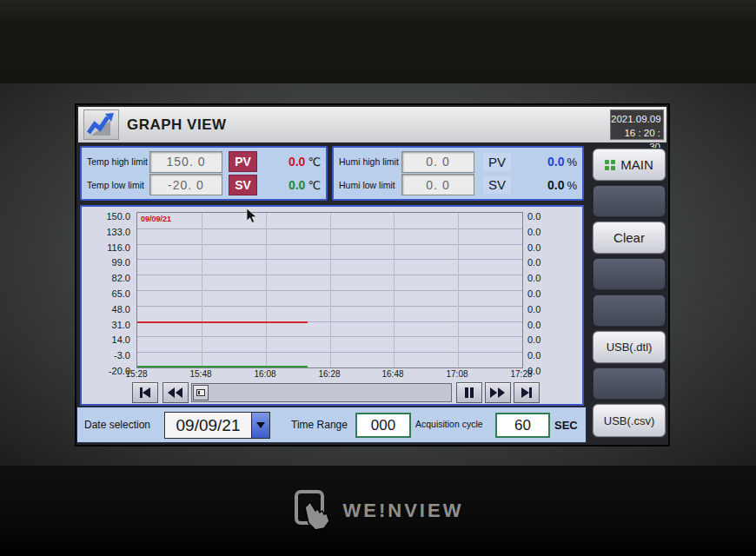 The height and width of the screenshot is (556, 756). Describe the element at coordinates (629, 238) in the screenshot. I see `button-label: Clear` at that location.